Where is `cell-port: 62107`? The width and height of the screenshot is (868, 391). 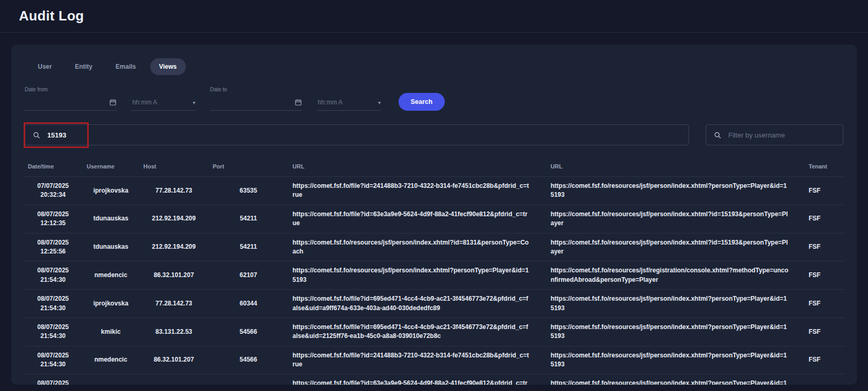
cell-port: 62107 is located at coordinates (248, 276).